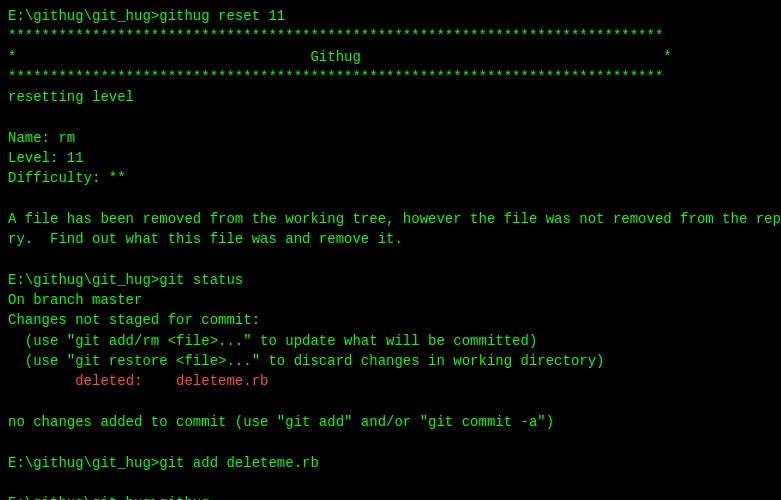 This screenshot has width=781, height=500. What do you see at coordinates (390, 77) in the screenshot?
I see `stars2-line: ****************************************…` at bounding box center [390, 77].